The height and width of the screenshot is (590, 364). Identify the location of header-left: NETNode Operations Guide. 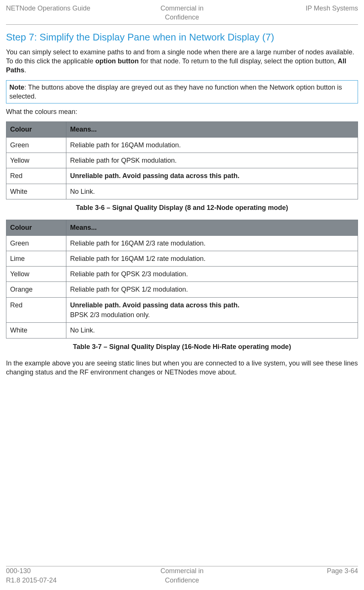
(64, 8).